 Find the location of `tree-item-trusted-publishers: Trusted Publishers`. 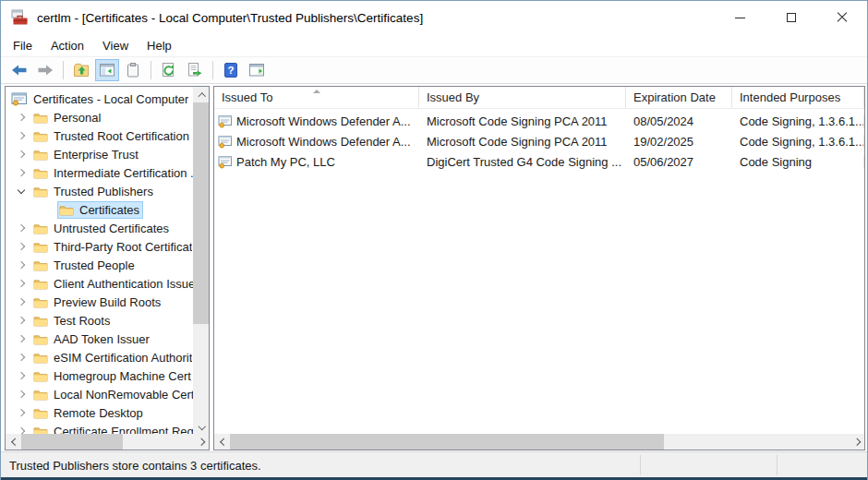

tree-item-trusted-publishers: Trusted Publishers is located at coordinates (100, 191).